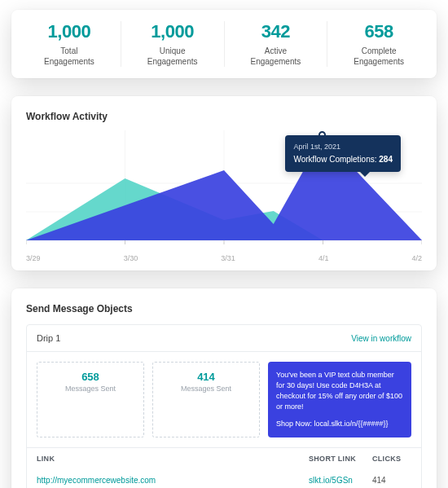 The image size is (448, 488). What do you see at coordinates (343, 153) in the screenshot?
I see `chart-tooltip: April 1st, 2021 Workflow Completions: 28…` at bounding box center [343, 153].